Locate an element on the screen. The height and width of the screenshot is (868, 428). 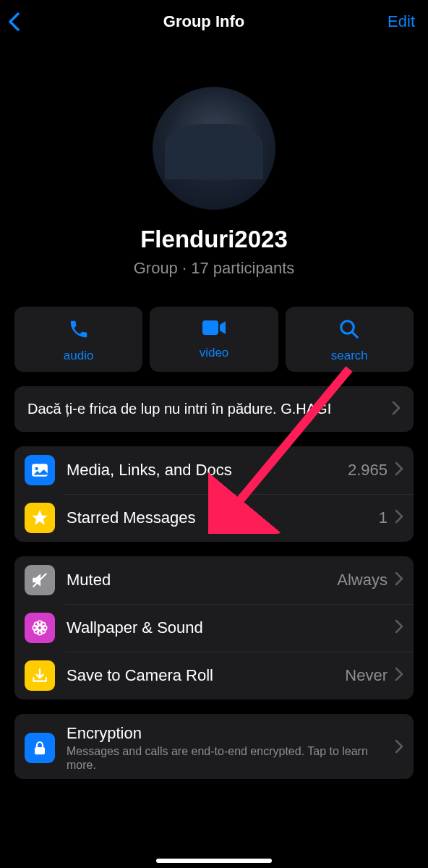
status-card: Dacă ți-e frica de lup nu intri în pădur… is located at coordinates (214, 409).